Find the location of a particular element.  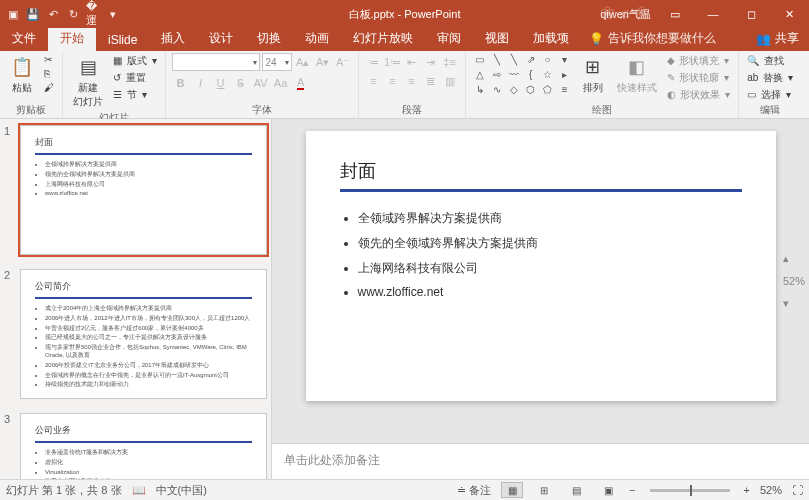

cut-button: ✂ is located at coordinates (49, 60).